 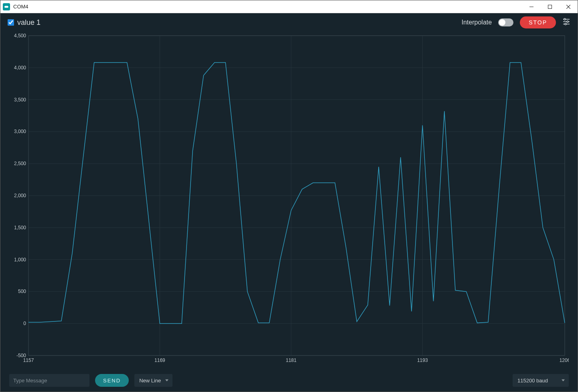 I want to click on svg-text: 1181, so click(x=291, y=360).